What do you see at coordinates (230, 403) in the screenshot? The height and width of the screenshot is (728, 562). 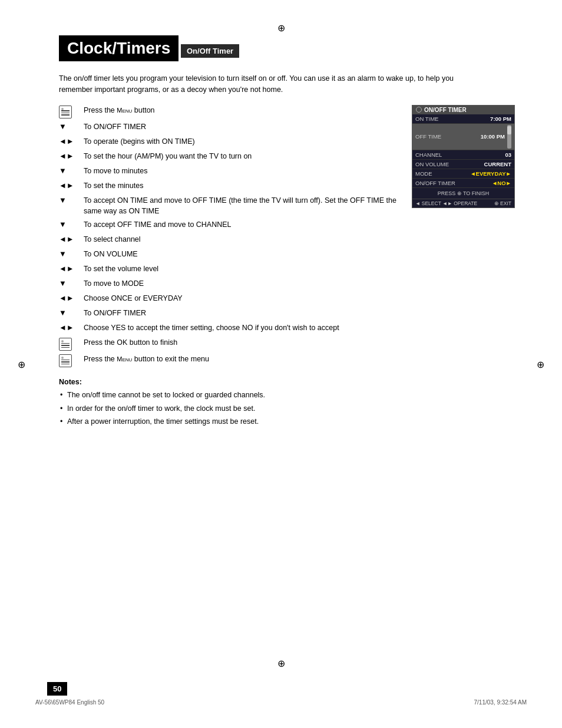 I see `notes-section: Notes: The on/off time cannot be set to …` at bounding box center [230, 403].